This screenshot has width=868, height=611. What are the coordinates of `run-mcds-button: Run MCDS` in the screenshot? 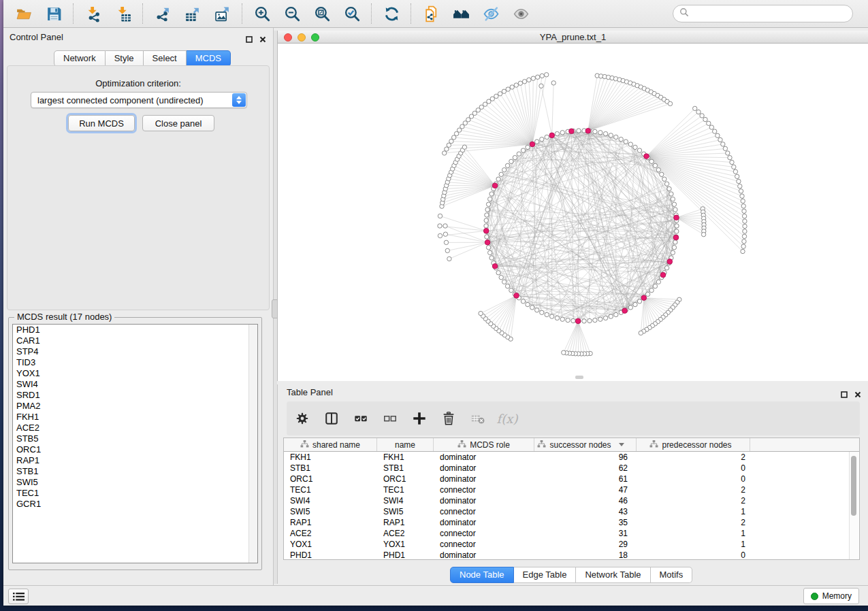 It's located at (101, 123).